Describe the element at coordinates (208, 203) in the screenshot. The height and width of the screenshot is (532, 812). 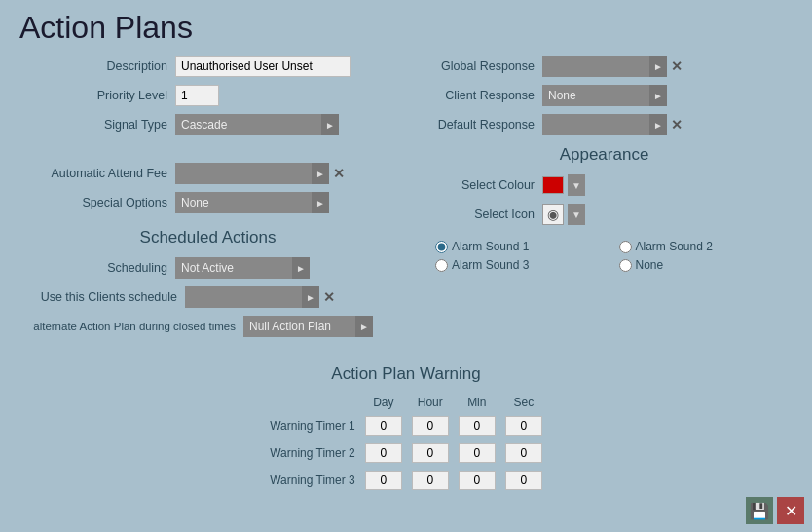
I see `special-row: Special Options None ►` at that location.